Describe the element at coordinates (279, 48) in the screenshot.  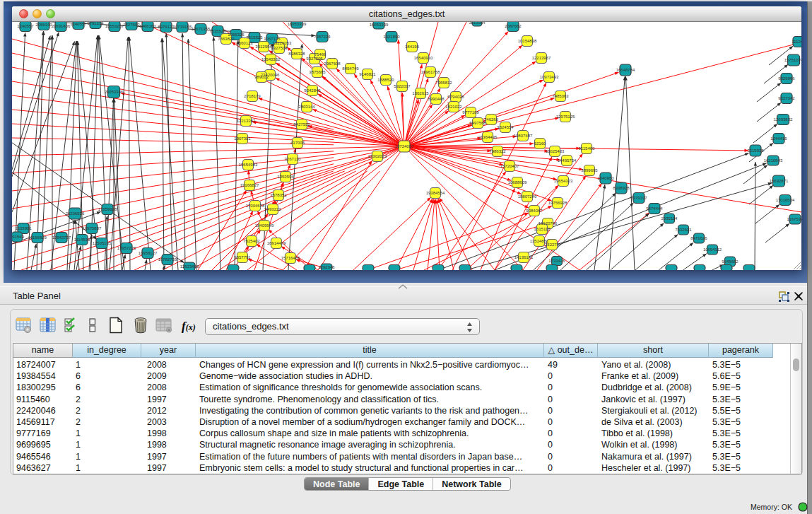
I see `svg-text: 9327503` at that location.